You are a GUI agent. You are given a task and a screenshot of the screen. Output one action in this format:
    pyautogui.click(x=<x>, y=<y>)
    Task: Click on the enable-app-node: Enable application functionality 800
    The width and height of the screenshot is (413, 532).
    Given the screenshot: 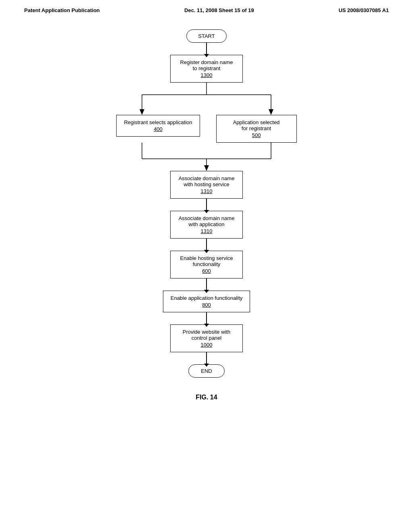 What is the action you would take?
    pyautogui.click(x=206, y=301)
    